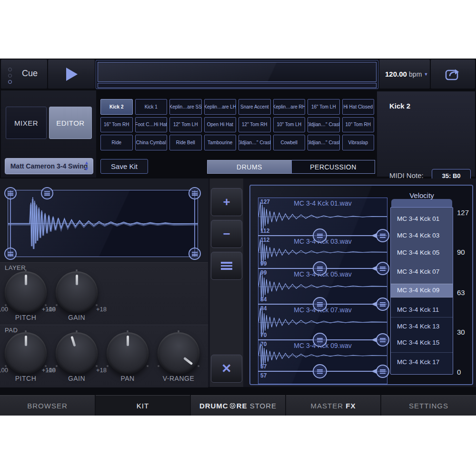 This screenshot has height=476, width=476. What do you see at coordinates (227, 368) in the screenshot?
I see `close-icon: ✕` at bounding box center [227, 368].